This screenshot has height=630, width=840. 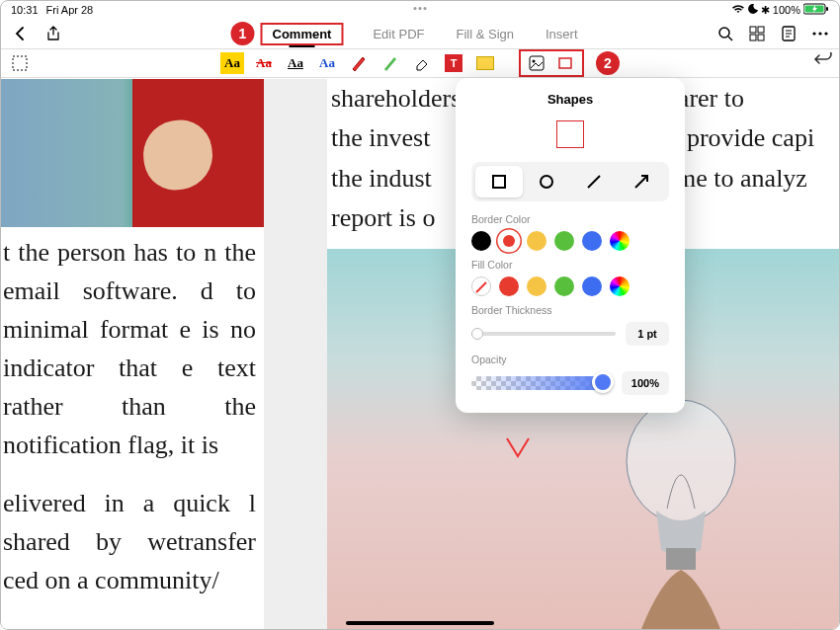 What do you see at coordinates (420, 623) in the screenshot?
I see `home-indicator` at bounding box center [420, 623].